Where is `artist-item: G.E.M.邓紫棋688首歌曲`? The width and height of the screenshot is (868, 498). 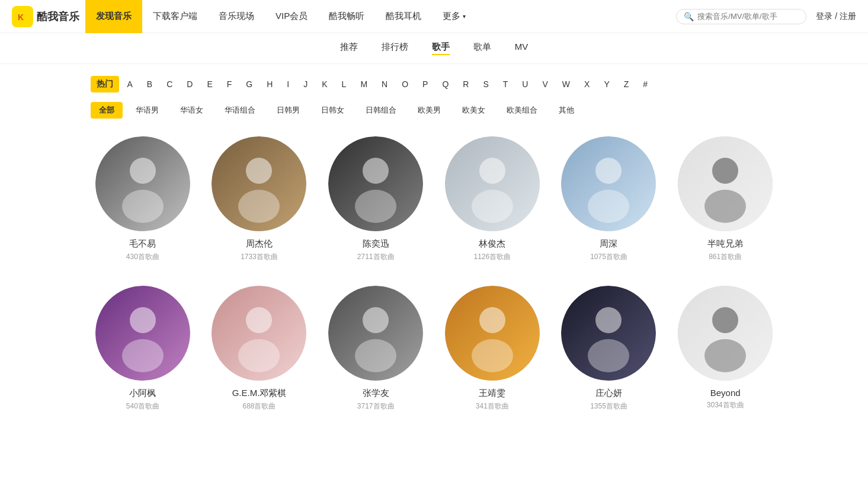
artist-item: G.E.M.邓紫棋688首歌曲 is located at coordinates (260, 349).